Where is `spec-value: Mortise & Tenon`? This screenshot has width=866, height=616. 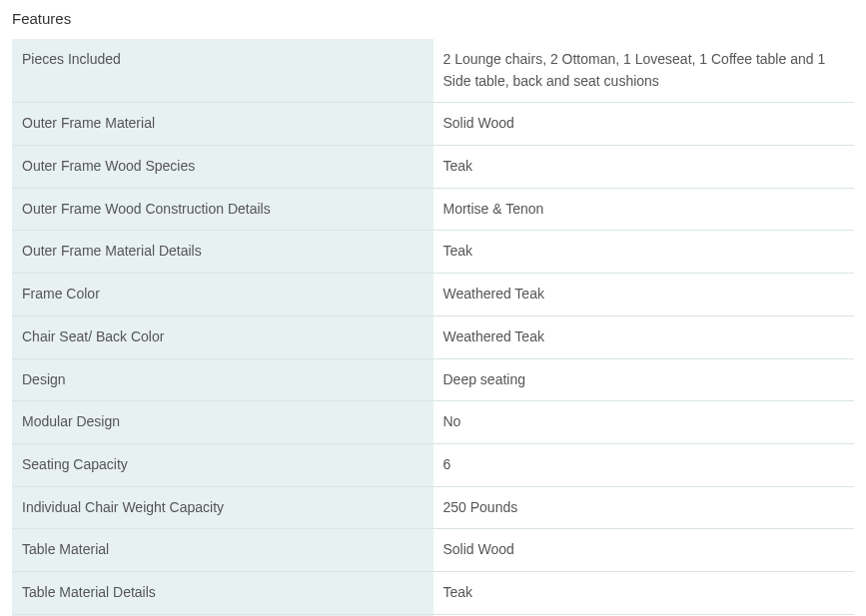 spec-value: Mortise & Tenon is located at coordinates (644, 210).